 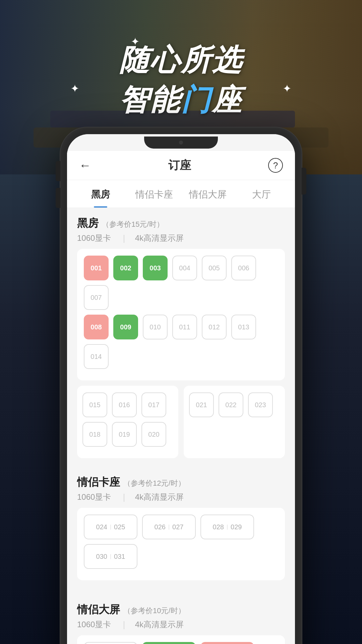 I want to click on seat-013: 013, so click(x=244, y=327).